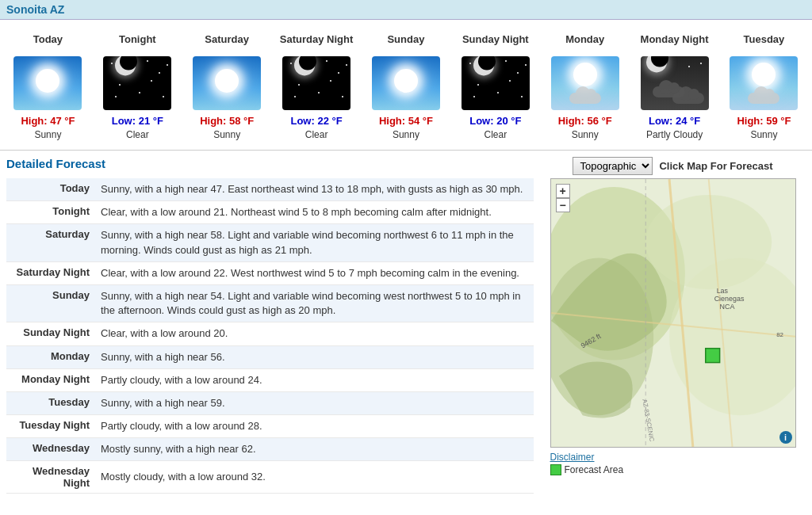 The width and height of the screenshot is (812, 515). I want to click on condition-1: Clear, so click(138, 135).